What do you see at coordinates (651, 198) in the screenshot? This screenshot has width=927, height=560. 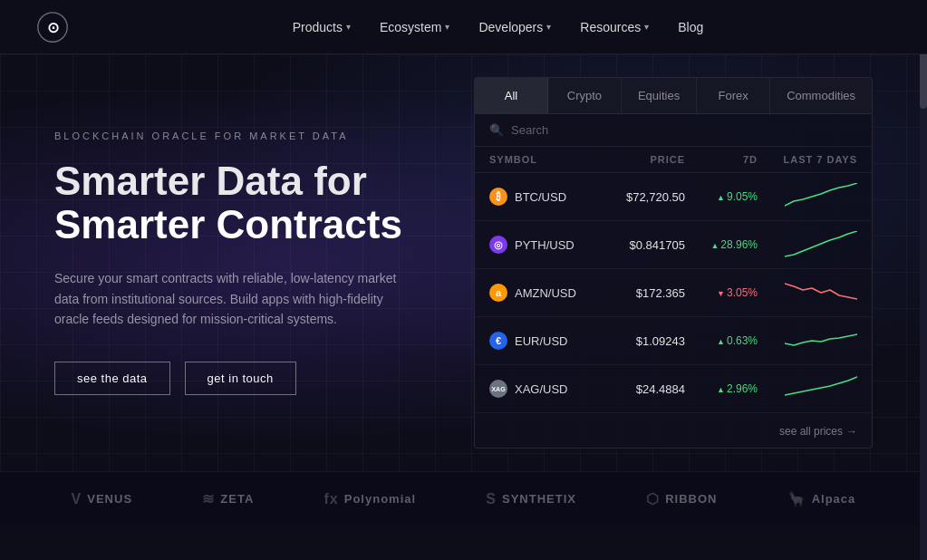 I see `price-cell: $72,720.50` at bounding box center [651, 198].